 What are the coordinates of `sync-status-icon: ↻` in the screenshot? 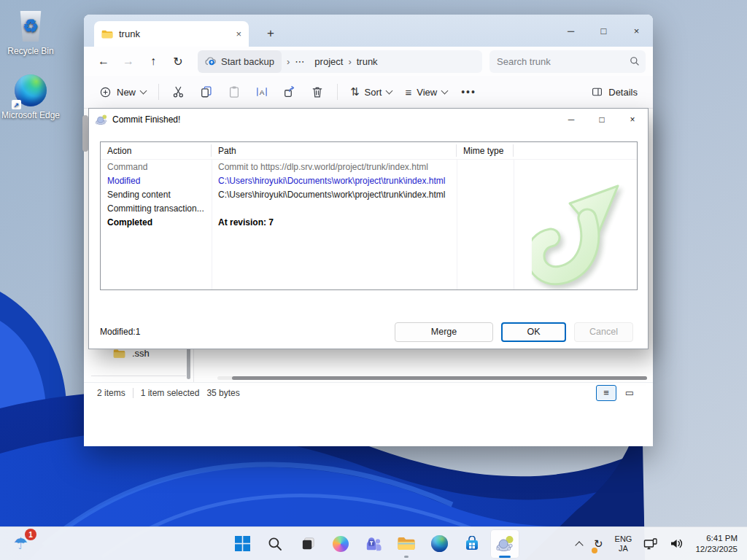 It's located at (598, 544).